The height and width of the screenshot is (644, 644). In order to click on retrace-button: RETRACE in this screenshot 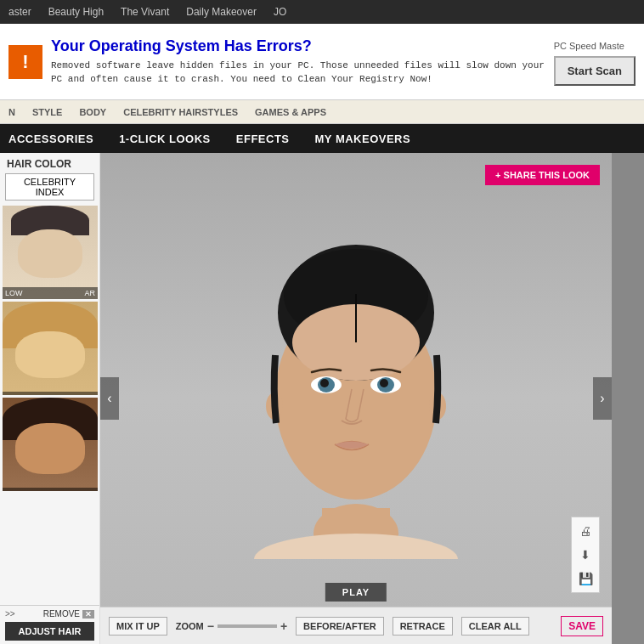, I will do `click(423, 626)`.